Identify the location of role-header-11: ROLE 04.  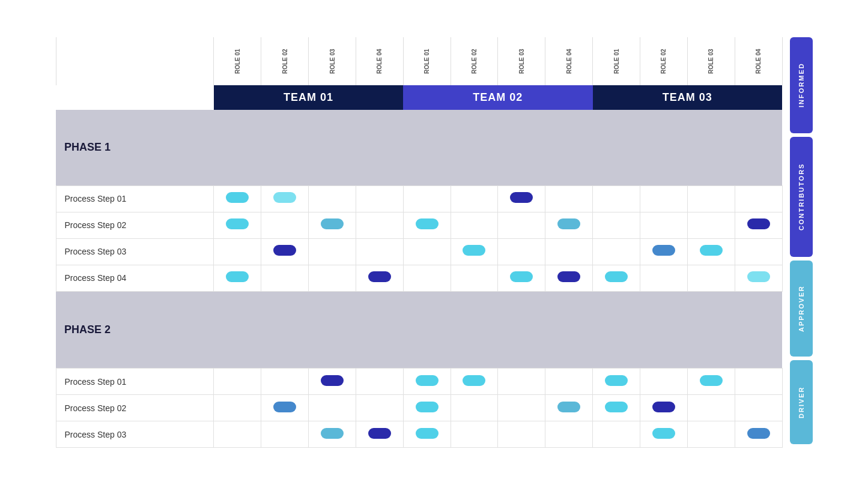
(758, 61).